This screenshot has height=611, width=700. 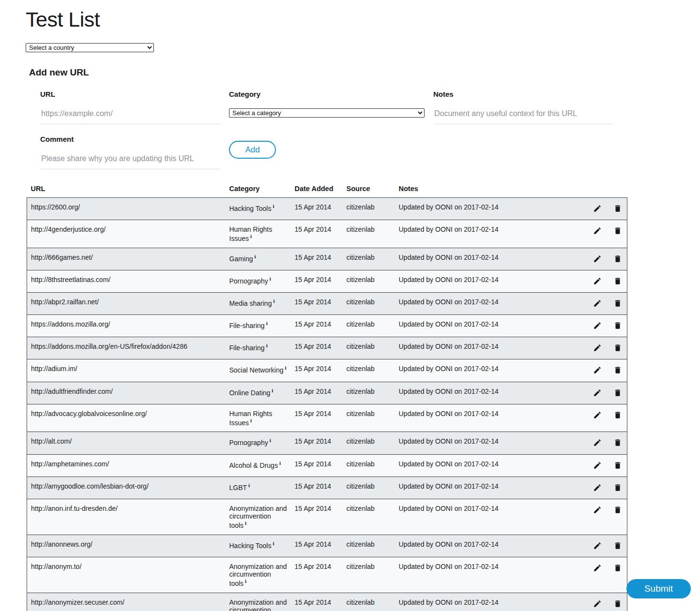 What do you see at coordinates (327, 113) in the screenshot?
I see `category-select: Select a category` at bounding box center [327, 113].